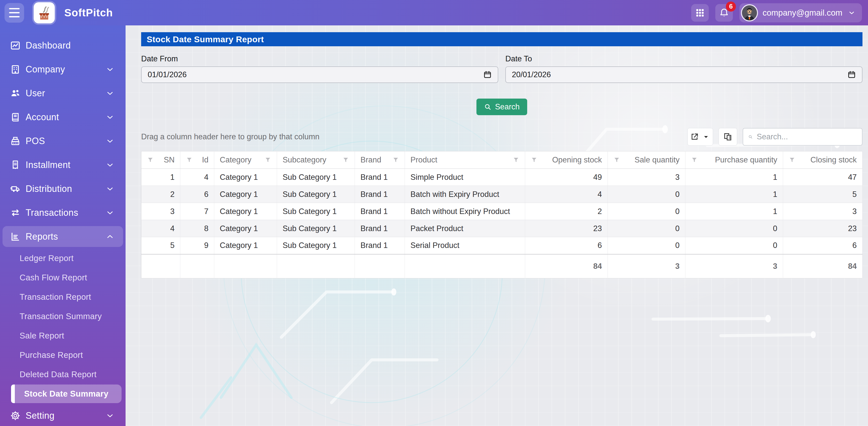 The width and height of the screenshot is (868, 426). I want to click on sidebar-subitem-cash-flow-report: Cash Flow Report, so click(63, 277).